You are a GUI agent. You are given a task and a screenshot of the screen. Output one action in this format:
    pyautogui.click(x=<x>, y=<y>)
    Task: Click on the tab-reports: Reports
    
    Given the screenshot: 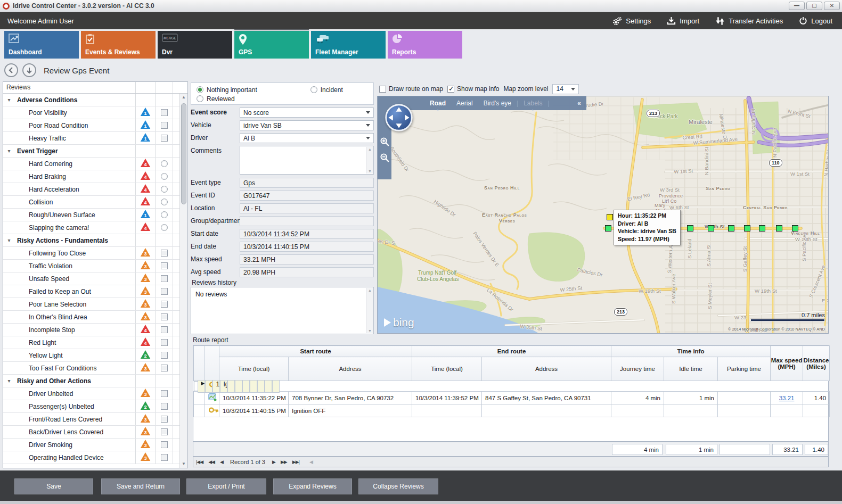 What is the action you would take?
    pyautogui.click(x=425, y=45)
    